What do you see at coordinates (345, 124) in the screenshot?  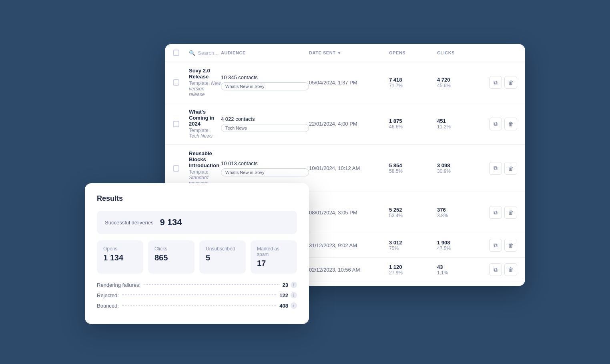 I see `table-row: What's Coming in 2024 Template: Tech New…` at bounding box center [345, 124].